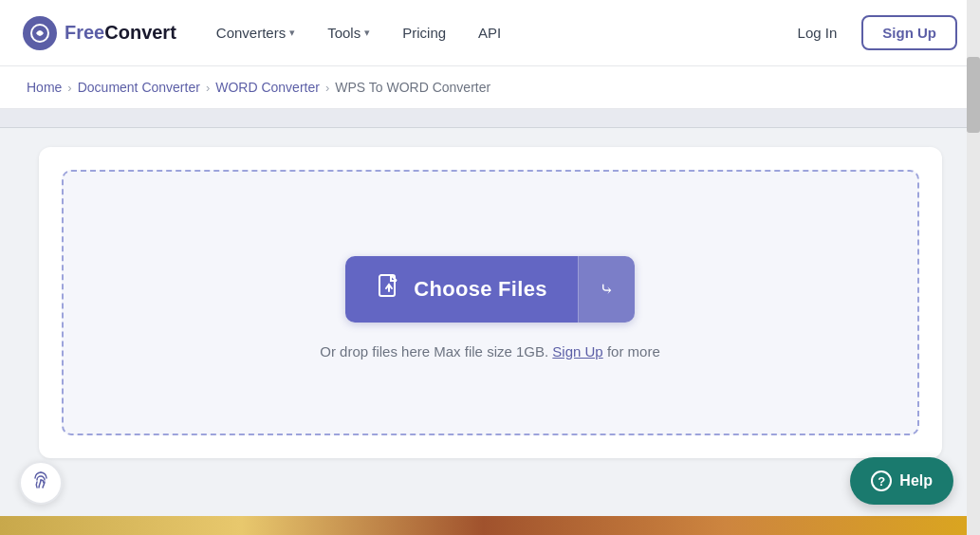 Image resolution: width=980 pixels, height=535 pixels. Describe the element at coordinates (490, 119) in the screenshot. I see `banner-area` at that location.